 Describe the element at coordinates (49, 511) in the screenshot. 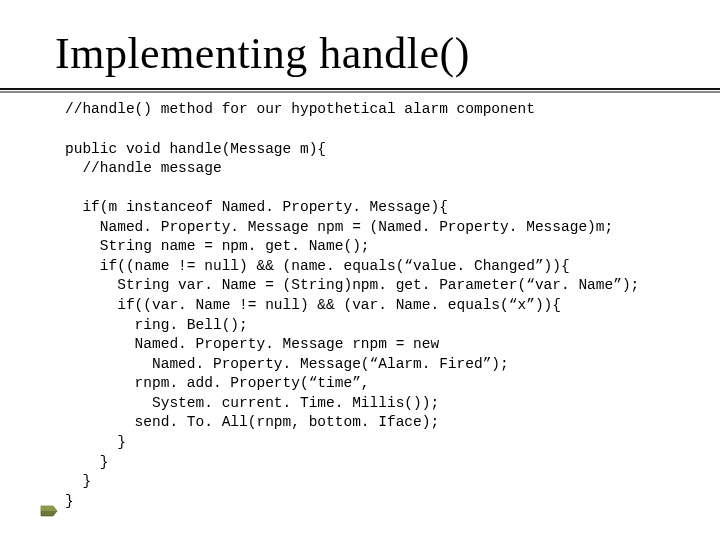

I see `footer-bullet-icon` at that location.